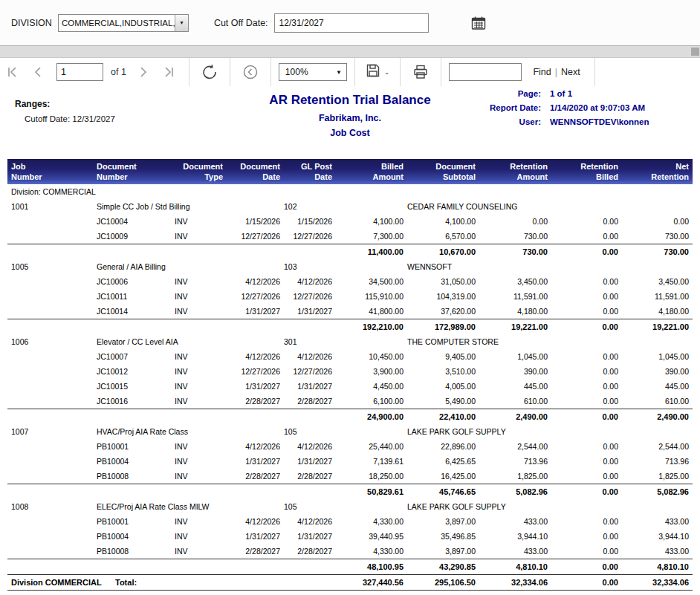  I want to click on document-subtotal: 16,425.00, so click(443, 476).